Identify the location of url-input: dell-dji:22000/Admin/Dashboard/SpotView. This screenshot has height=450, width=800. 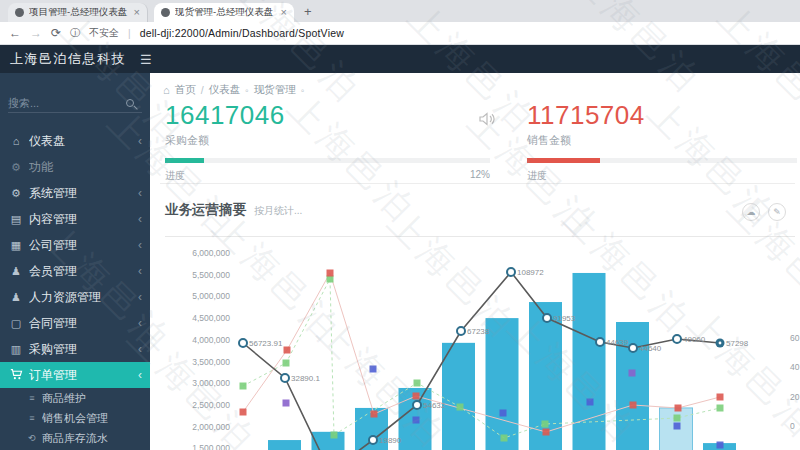
(242, 33).